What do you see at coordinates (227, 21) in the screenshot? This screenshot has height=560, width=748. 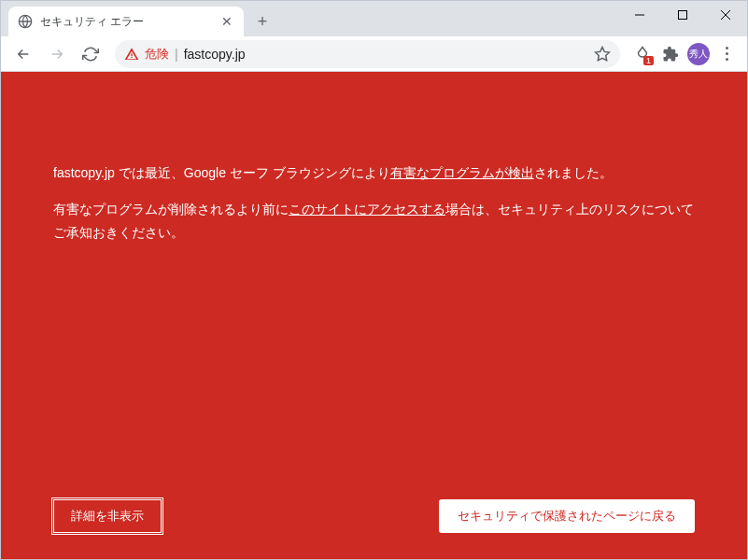 I see `close-icon: ✕` at bounding box center [227, 21].